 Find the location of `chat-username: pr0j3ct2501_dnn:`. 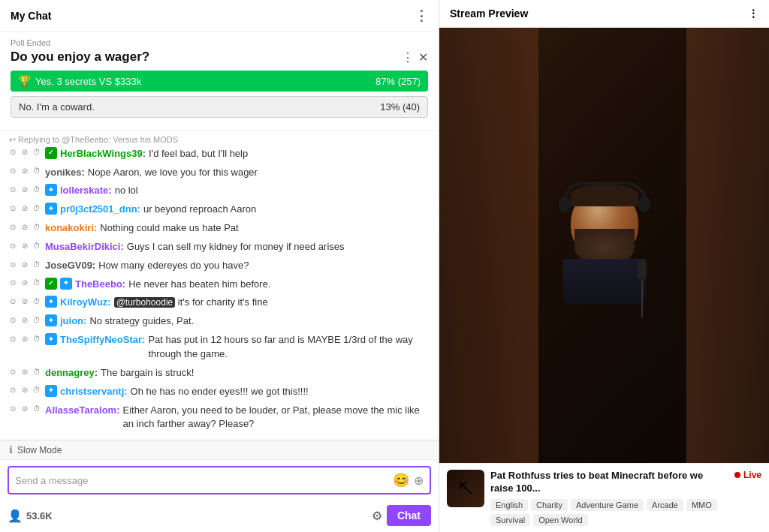

chat-username: pr0j3ct2501_dnn: is located at coordinates (101, 210).